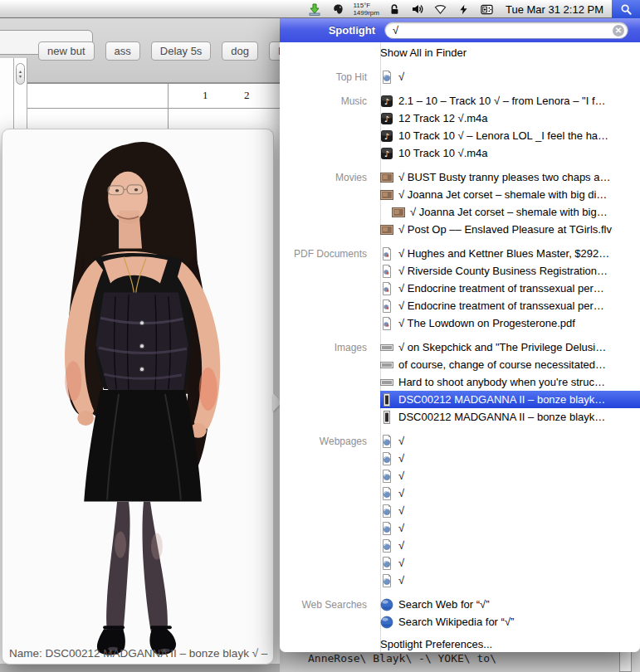 Image resolution: width=640 pixels, height=672 pixels. I want to click on bolt-icon, so click(464, 9).